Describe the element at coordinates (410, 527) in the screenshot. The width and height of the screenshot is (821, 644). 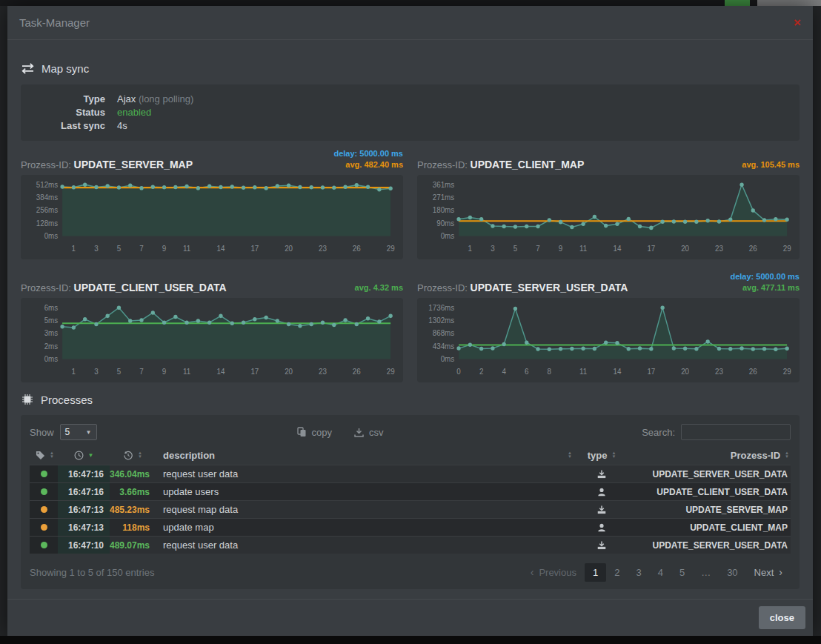
I see `table-row: 16:47:13118msupdate mapUPDATE_CLIENT_MAP` at that location.